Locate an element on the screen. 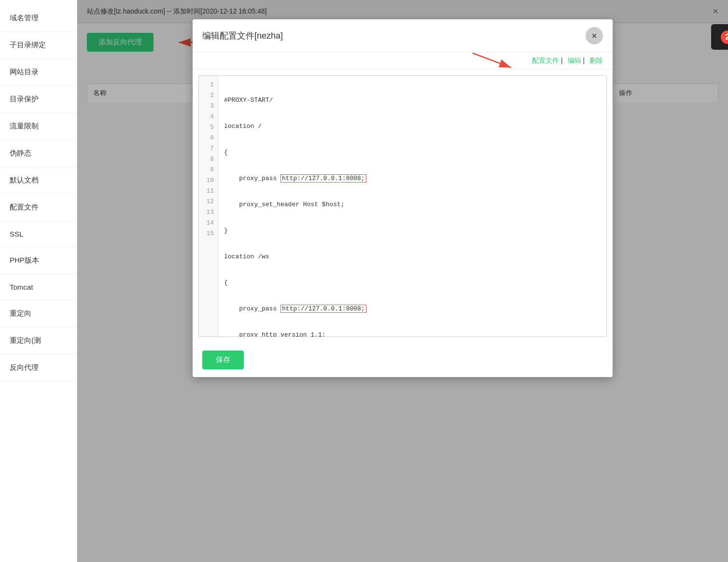  save-button: 保存 is located at coordinates (223, 360).